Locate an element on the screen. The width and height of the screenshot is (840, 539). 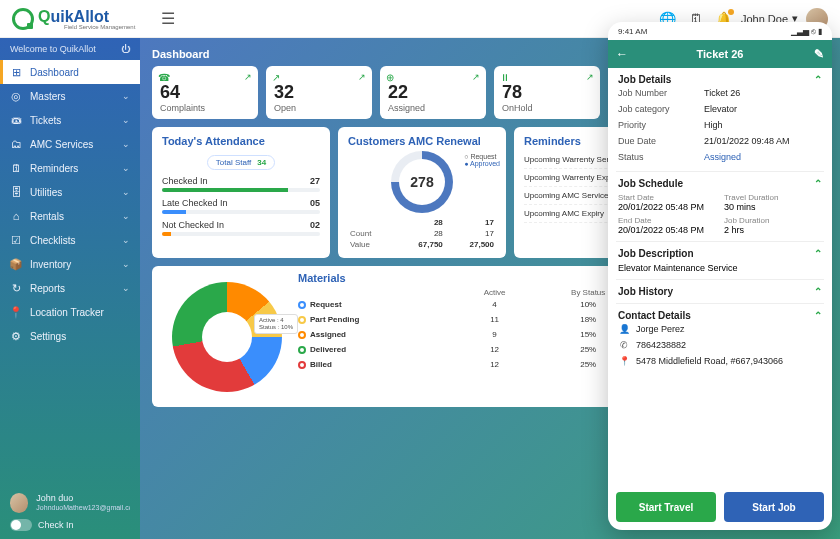
nav-icon: 🗓 is located at coordinates (16, 168).